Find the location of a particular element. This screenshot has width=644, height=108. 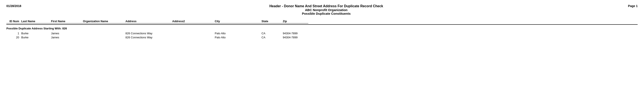

report-title: Header - Donor Name And Street Address F… is located at coordinates (326, 6).